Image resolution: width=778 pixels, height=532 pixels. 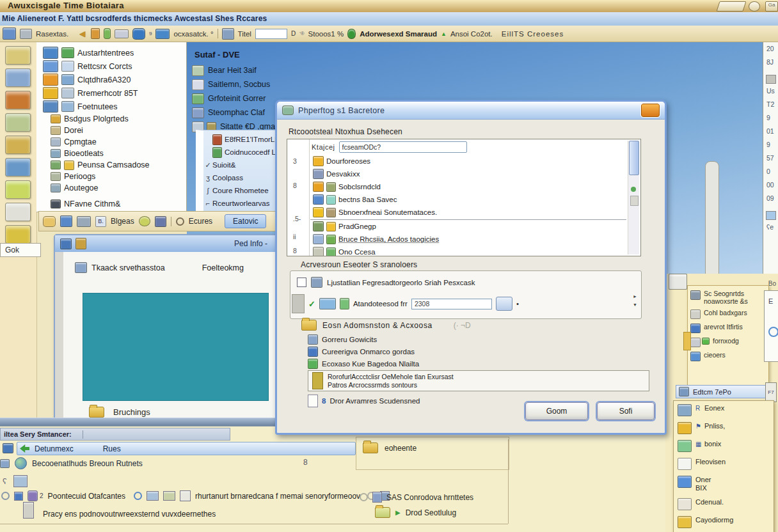 I want to click on option-row: Gorreru Gowicits, so click(x=363, y=339).